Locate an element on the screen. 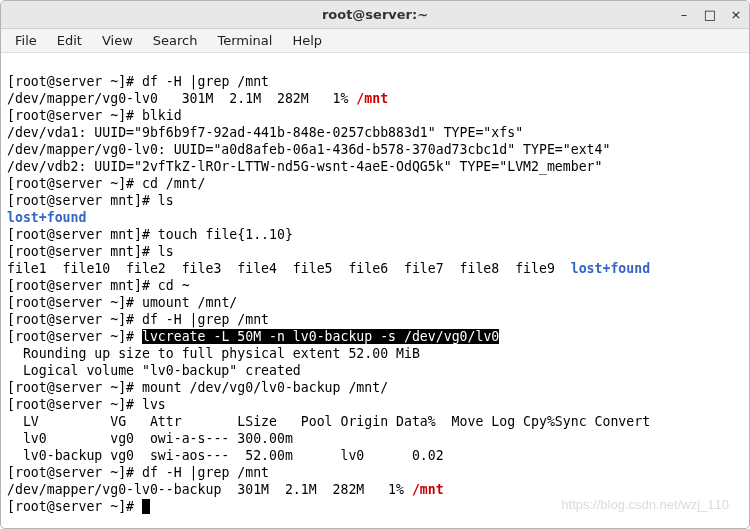 This screenshot has width=750, height=529. out: /dev/mapper/vg0-lv0 301M 2.1M 282M 1% is located at coordinates (182, 98).